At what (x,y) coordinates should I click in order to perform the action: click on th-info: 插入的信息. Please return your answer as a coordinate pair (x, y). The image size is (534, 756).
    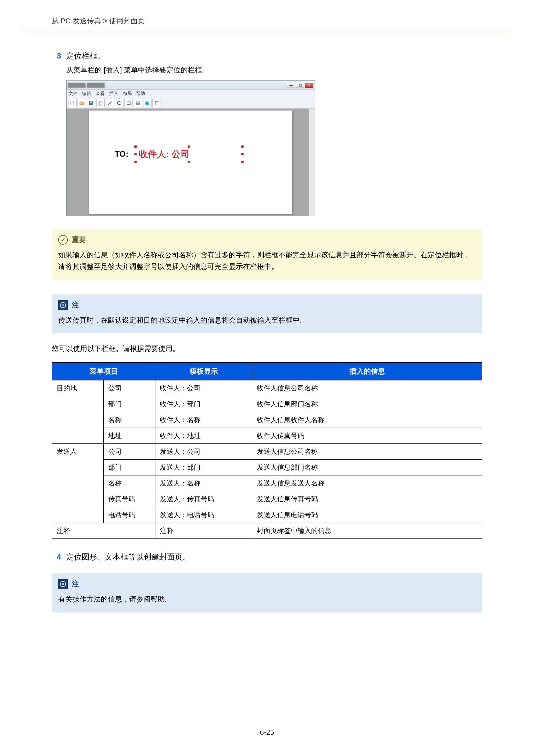
    Looking at the image, I should click on (367, 371).